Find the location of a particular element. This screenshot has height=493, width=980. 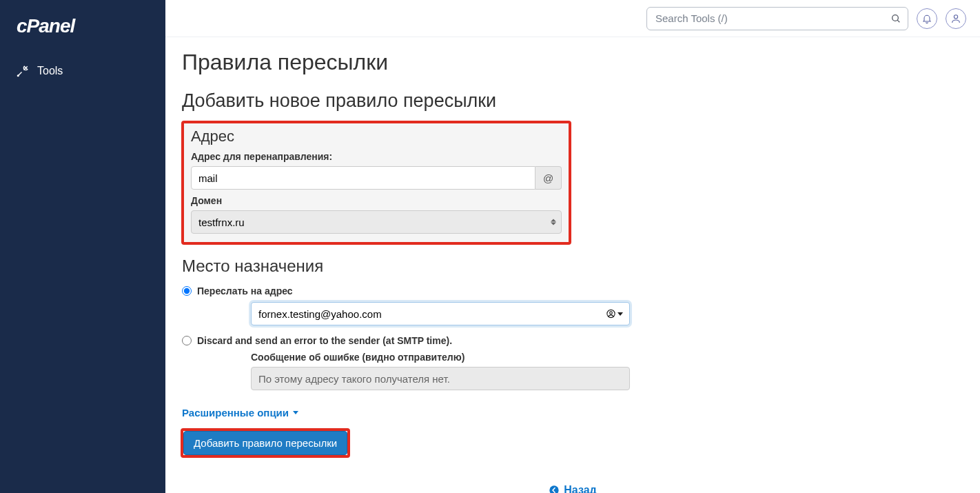

forward-email-input is located at coordinates (440, 314).